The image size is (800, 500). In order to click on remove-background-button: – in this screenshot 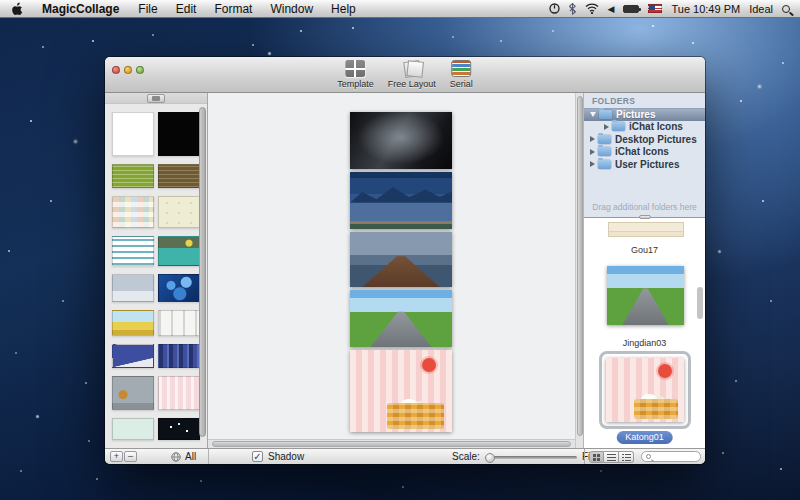, I will do `click(130, 456)`.